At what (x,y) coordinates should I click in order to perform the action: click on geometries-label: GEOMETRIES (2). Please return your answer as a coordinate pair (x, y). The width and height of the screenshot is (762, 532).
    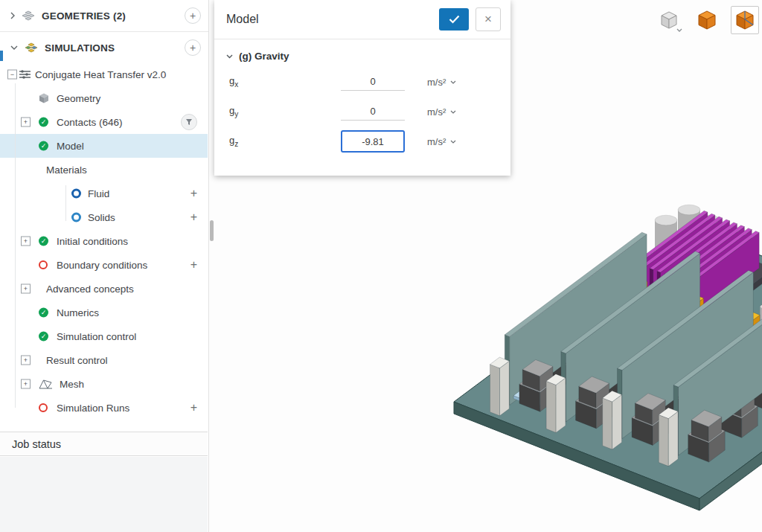
    Looking at the image, I should click on (83, 16).